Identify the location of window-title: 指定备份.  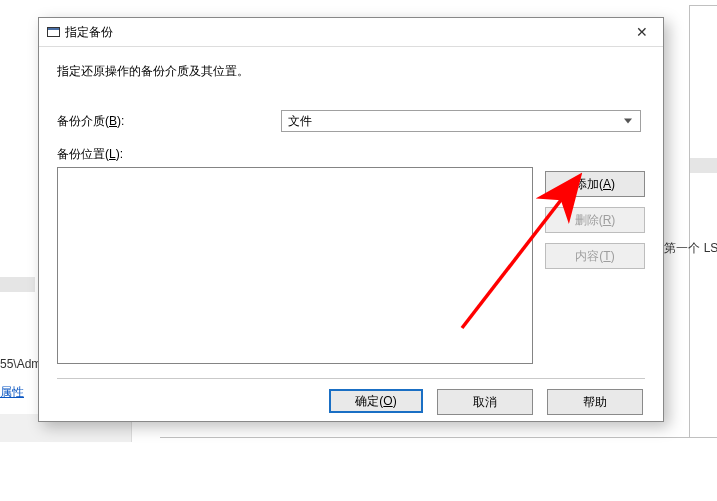
(89, 32).